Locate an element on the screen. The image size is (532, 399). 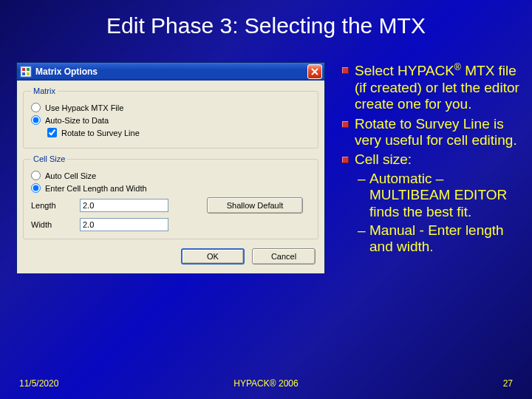
bullet-3a: Automatic – MULTIBEAM EDITOR finds the b… is located at coordinates (437, 195).